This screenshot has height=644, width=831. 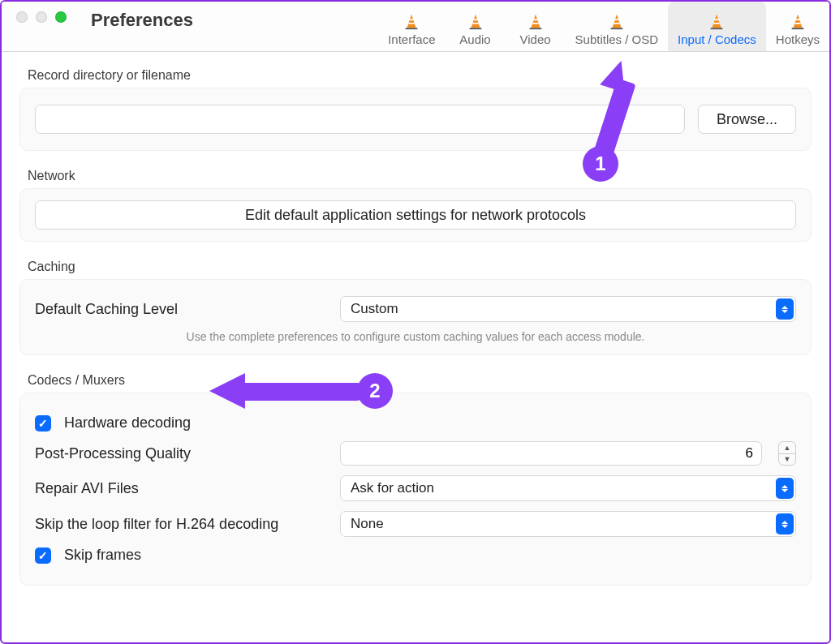 I want to click on skip-loop-filter-label: Skip the loop filter for H.264 decoding, so click(x=181, y=524).